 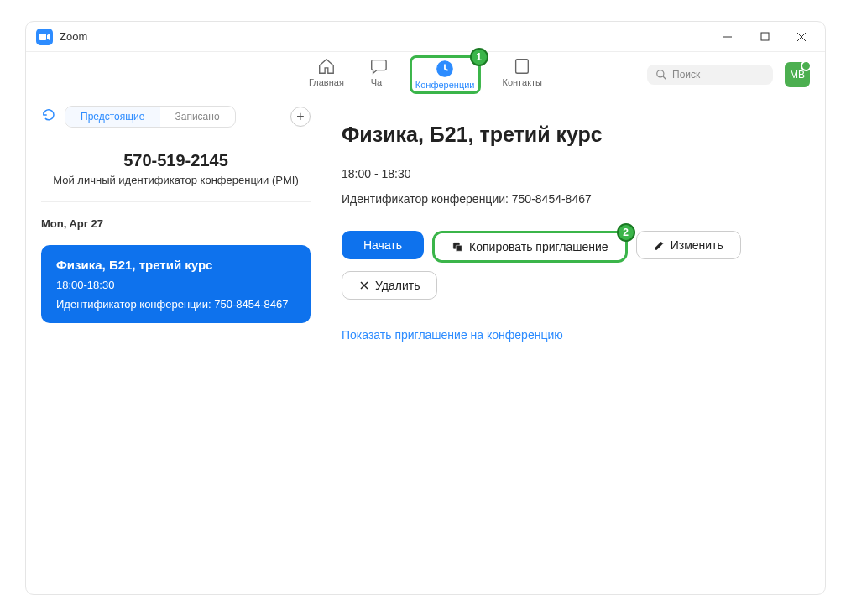 What do you see at coordinates (457, 247) in the screenshot?
I see `copy-icon` at bounding box center [457, 247].